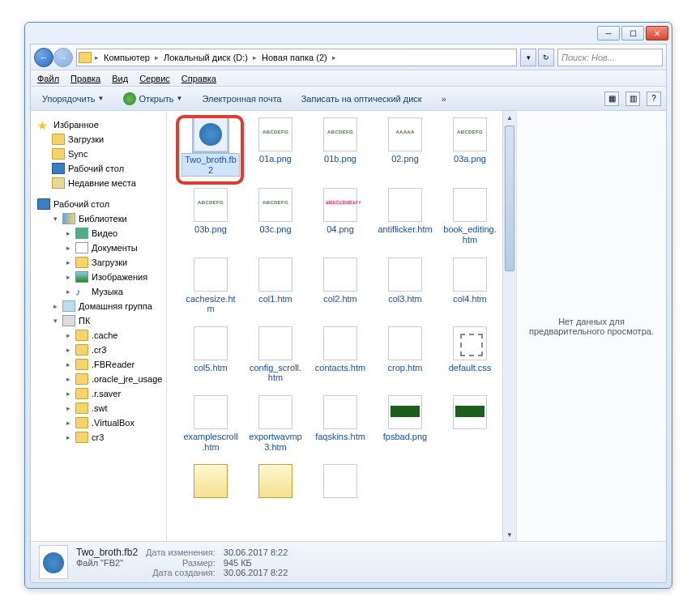 This screenshot has width=700, height=609. Describe the element at coordinates (340, 355) in the screenshot. I see `file-item: contacts.htm` at that location.